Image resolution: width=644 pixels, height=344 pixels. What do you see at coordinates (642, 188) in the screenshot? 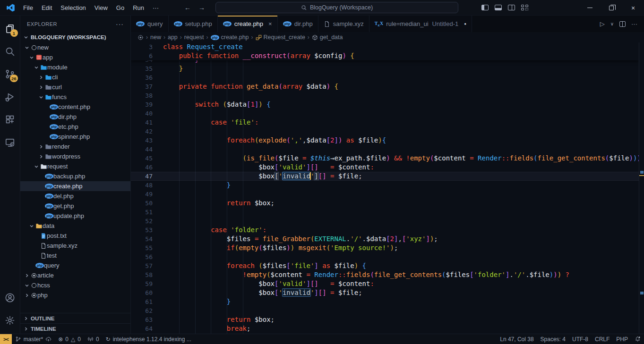
I see `overview-ruler` at bounding box center [642, 188].